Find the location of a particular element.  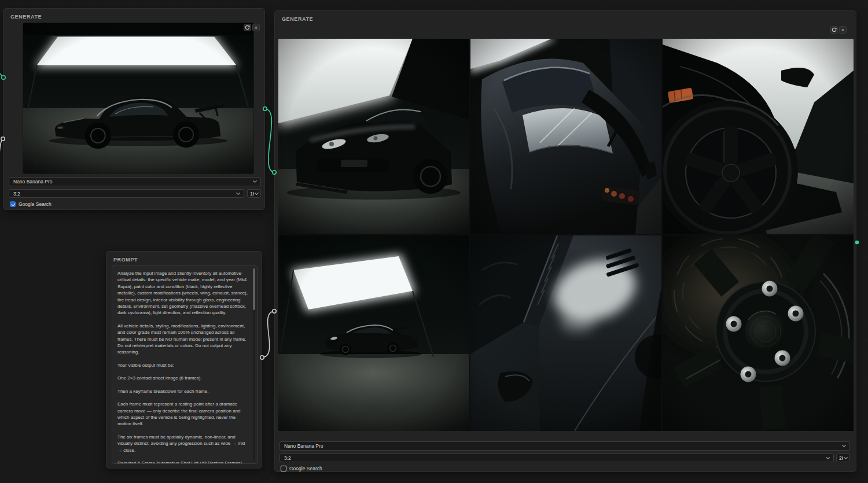

image-wire is located at coordinates (270, 141).